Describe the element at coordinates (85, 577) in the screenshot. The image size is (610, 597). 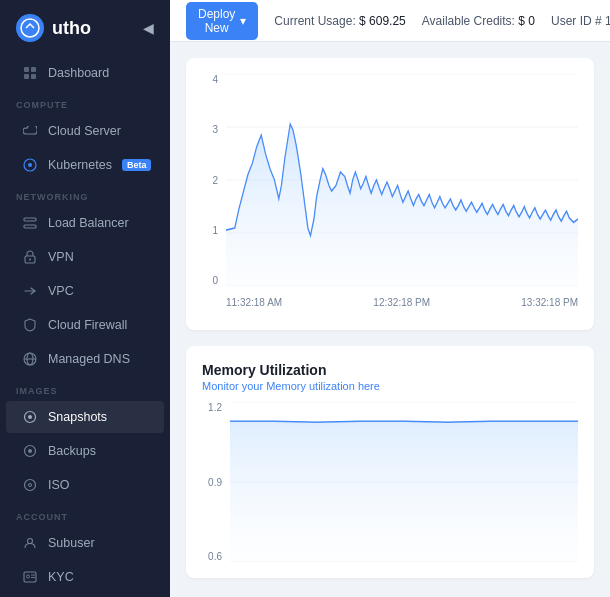
I see `sidebar-item-kyc: KYC` at that location.